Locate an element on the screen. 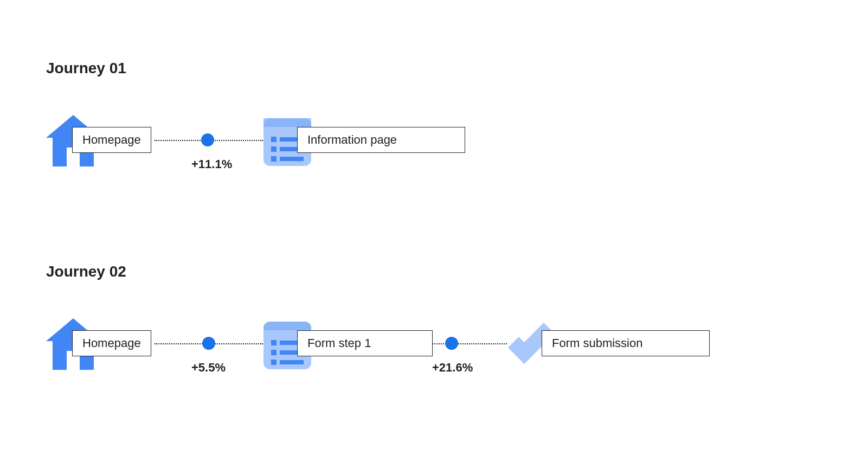 The image size is (868, 474). step-label-homepage: Homepage is located at coordinates (112, 140).